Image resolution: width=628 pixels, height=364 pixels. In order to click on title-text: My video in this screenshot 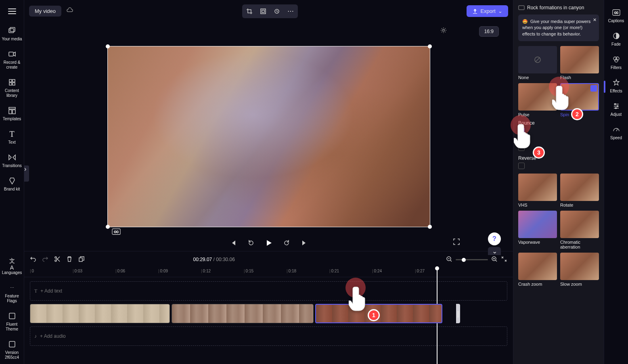, I will do `click(45, 11)`.